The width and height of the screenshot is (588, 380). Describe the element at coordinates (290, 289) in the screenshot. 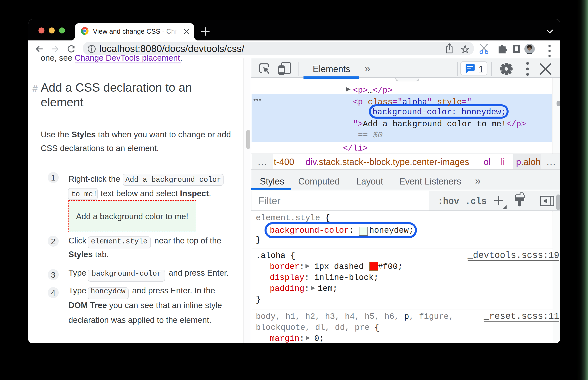

I see `svg-text: padding:` at that location.